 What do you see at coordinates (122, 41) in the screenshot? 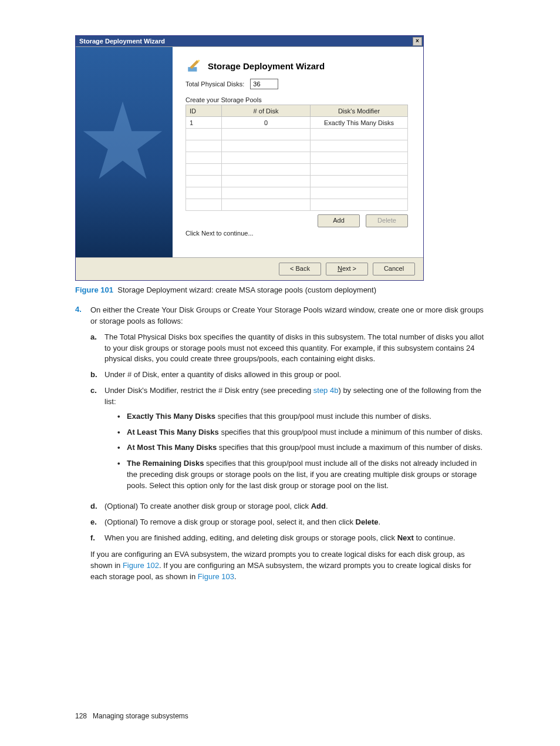
I see `dialog-title: Storage Deployment Wizard` at bounding box center [122, 41].